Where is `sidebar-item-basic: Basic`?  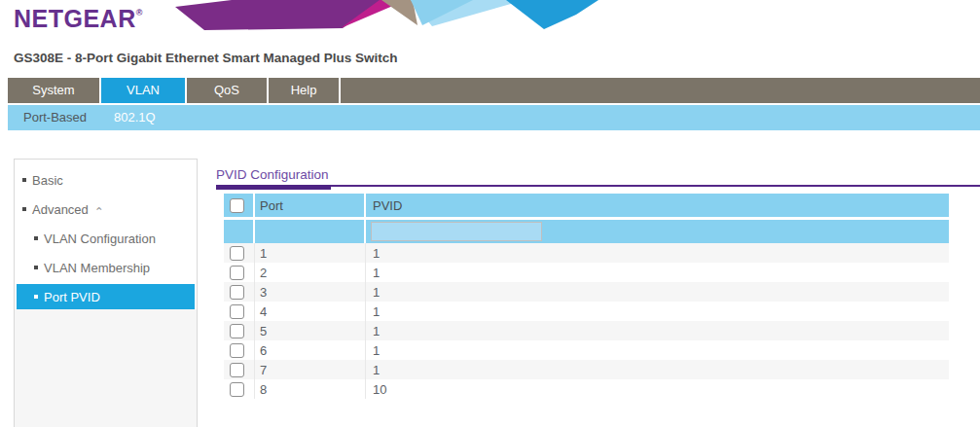 sidebar-item-basic: Basic is located at coordinates (105, 180).